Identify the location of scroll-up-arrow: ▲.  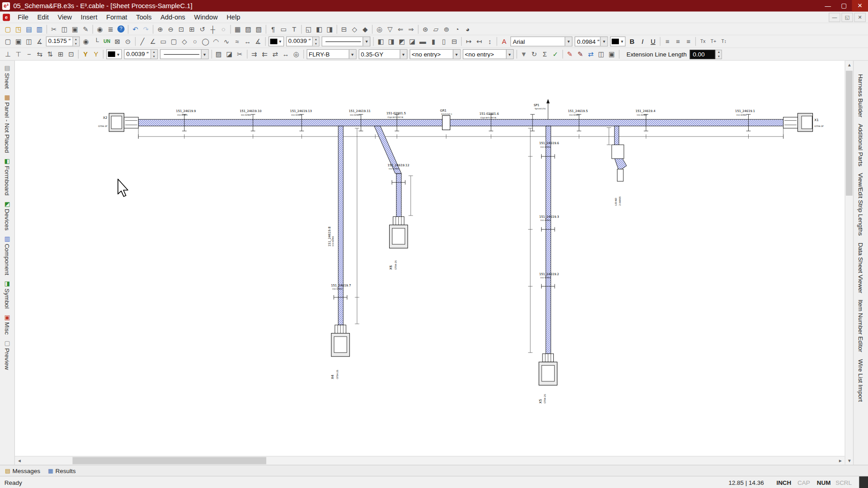
(849, 65).